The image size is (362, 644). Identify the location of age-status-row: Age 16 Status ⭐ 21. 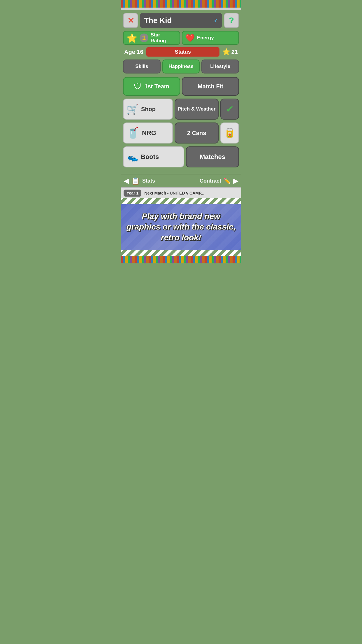
(181, 52).